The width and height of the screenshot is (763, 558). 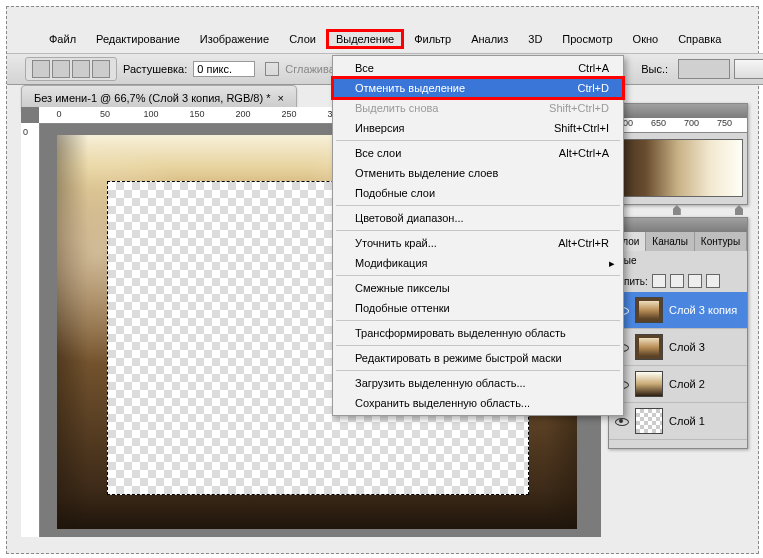 What do you see at coordinates (41, 69) in the screenshot?
I see `marquee-icon` at bounding box center [41, 69].